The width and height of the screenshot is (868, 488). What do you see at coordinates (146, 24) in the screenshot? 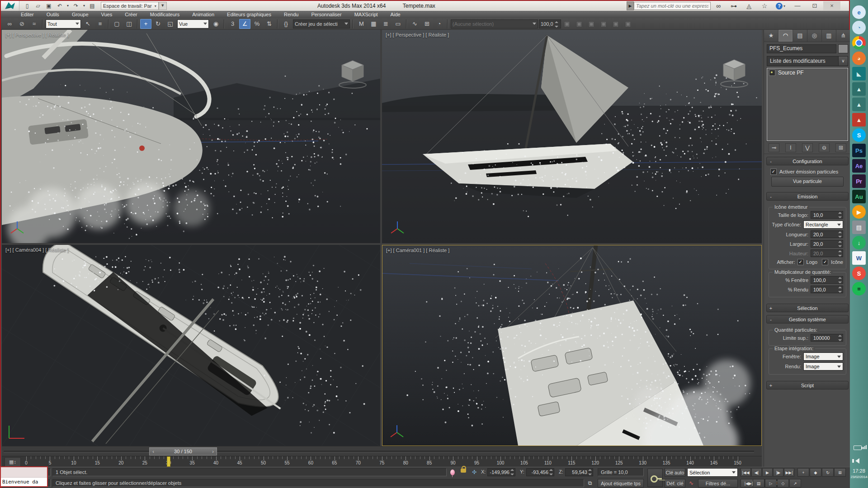
I see `select-and-move: +` at bounding box center [146, 24].